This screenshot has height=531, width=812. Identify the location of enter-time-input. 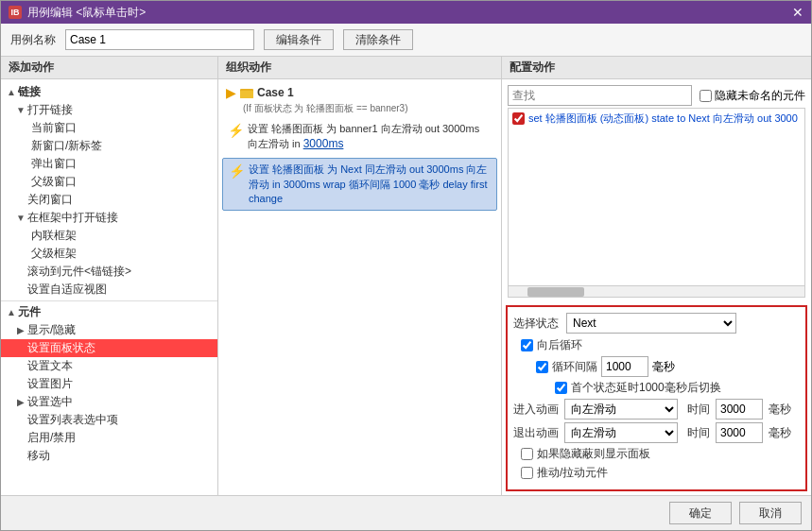
(739, 409).